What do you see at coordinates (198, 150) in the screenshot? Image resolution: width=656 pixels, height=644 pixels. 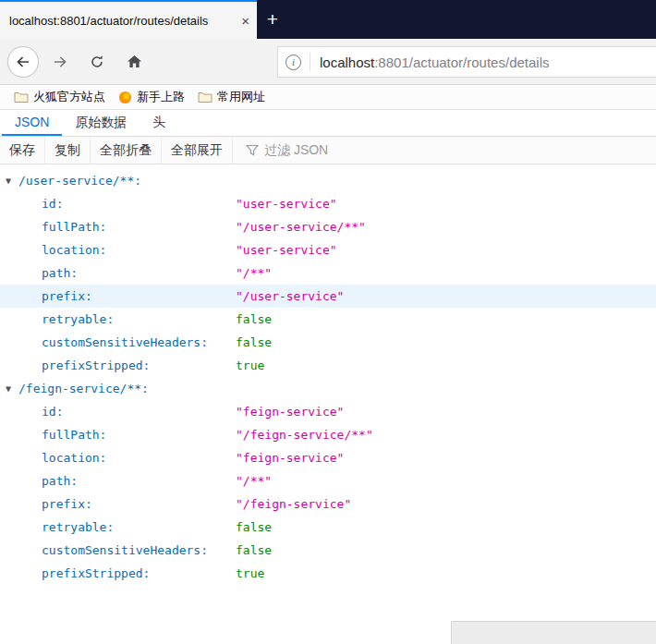 I see `expand-all-button: 全部展开` at bounding box center [198, 150].